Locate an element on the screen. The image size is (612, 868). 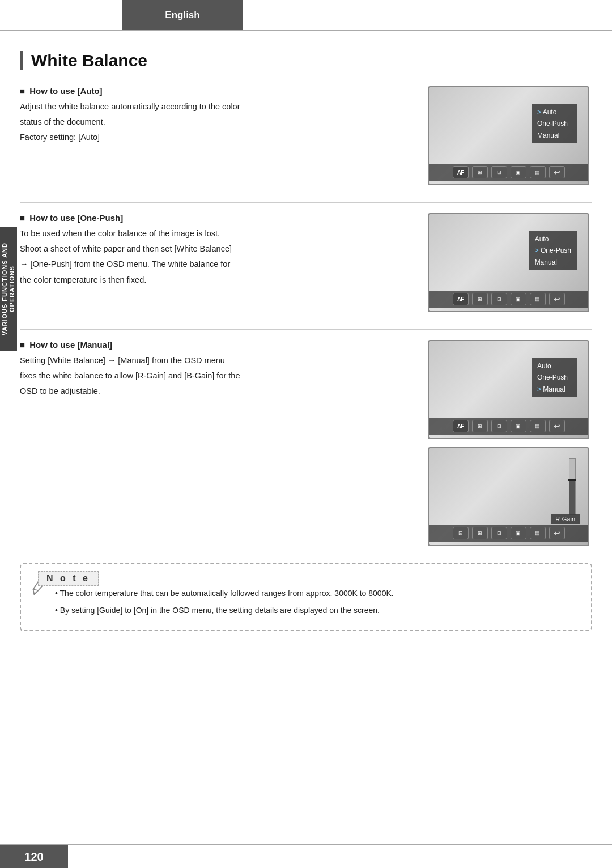
osd-screen-onepush: Auto One-Push Manual AF ⊞ ⊡ ▣ ▤ ↩ is located at coordinates (509, 263).